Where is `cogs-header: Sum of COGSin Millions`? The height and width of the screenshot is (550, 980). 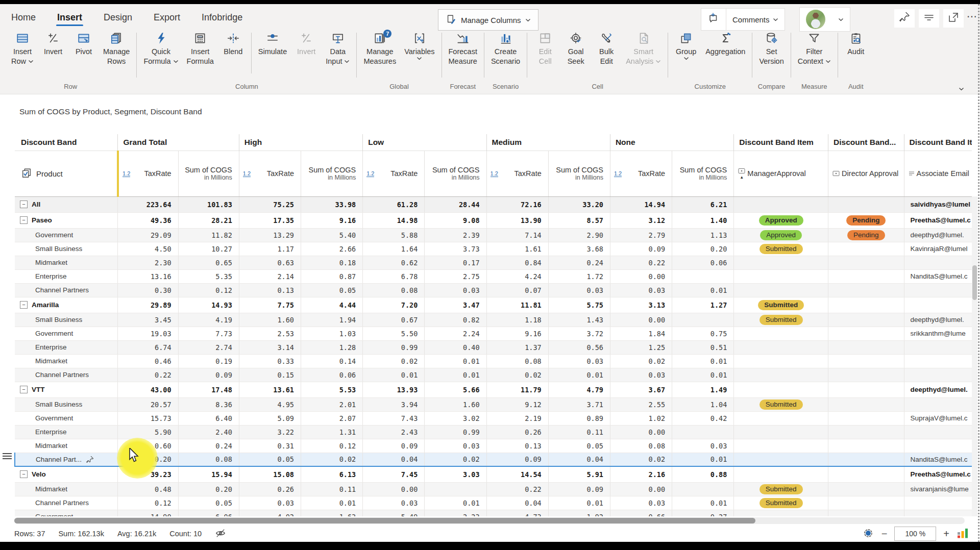 cogs-header: Sum of COGSin Millions is located at coordinates (332, 173).